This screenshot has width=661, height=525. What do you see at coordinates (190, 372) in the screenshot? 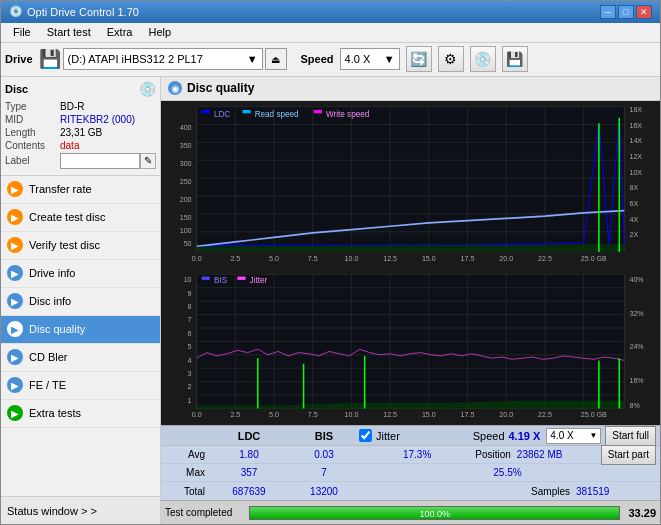
I see `svg-text: 3` at bounding box center [190, 372].